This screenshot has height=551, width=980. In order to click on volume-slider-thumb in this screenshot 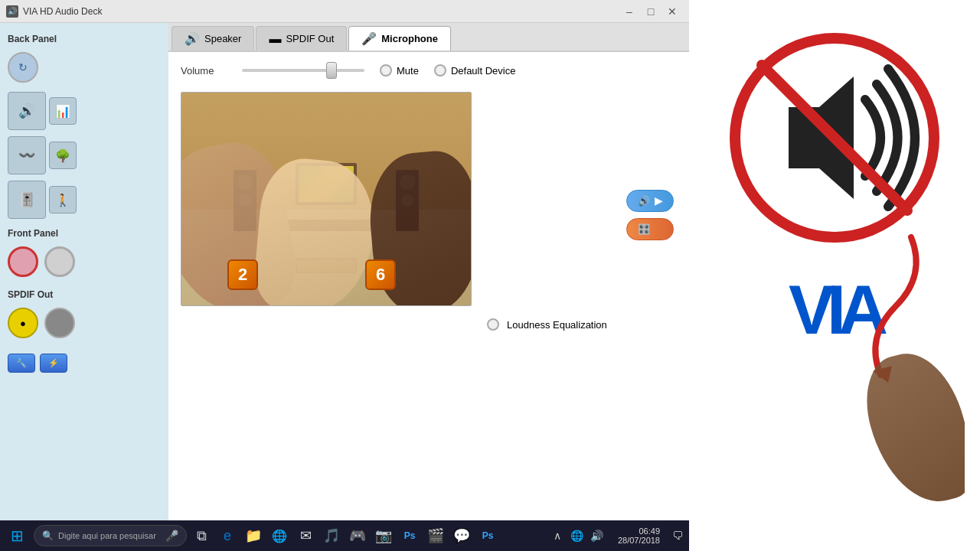, I will do `click(332, 70)`.